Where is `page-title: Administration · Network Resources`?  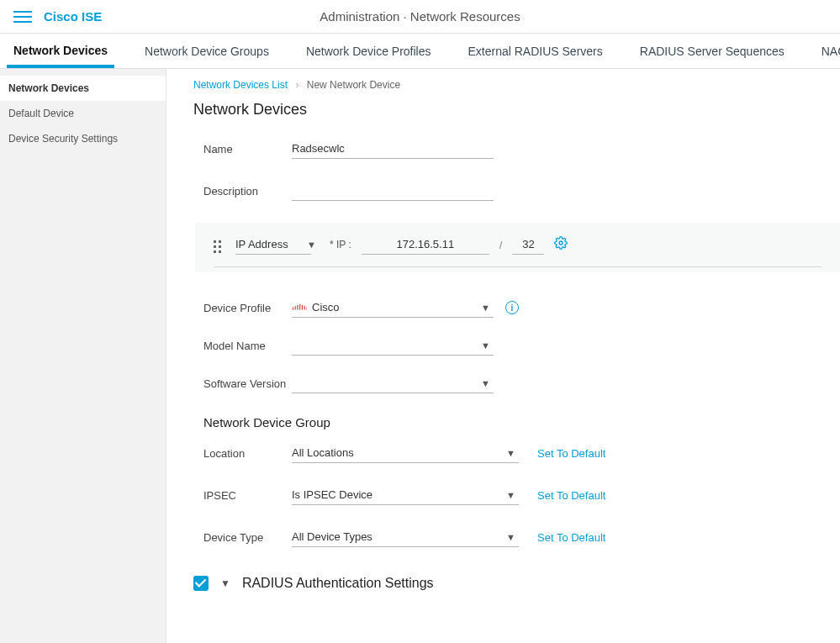
page-title: Administration · Network Resources is located at coordinates (420, 17).